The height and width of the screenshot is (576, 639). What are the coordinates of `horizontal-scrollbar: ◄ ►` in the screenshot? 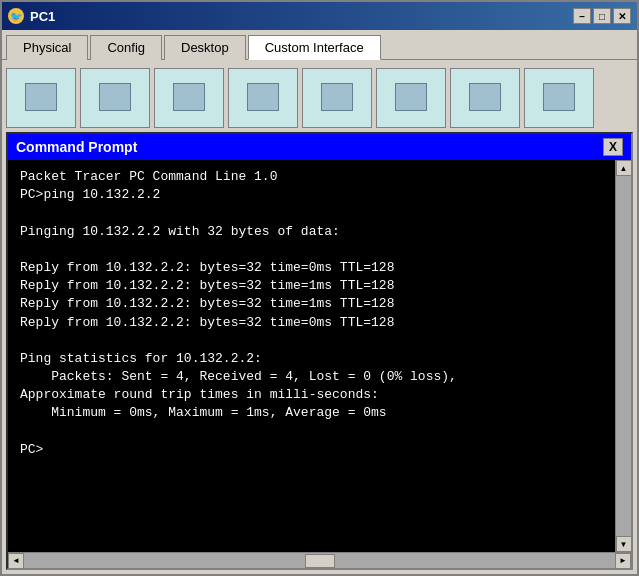 It's located at (320, 560).